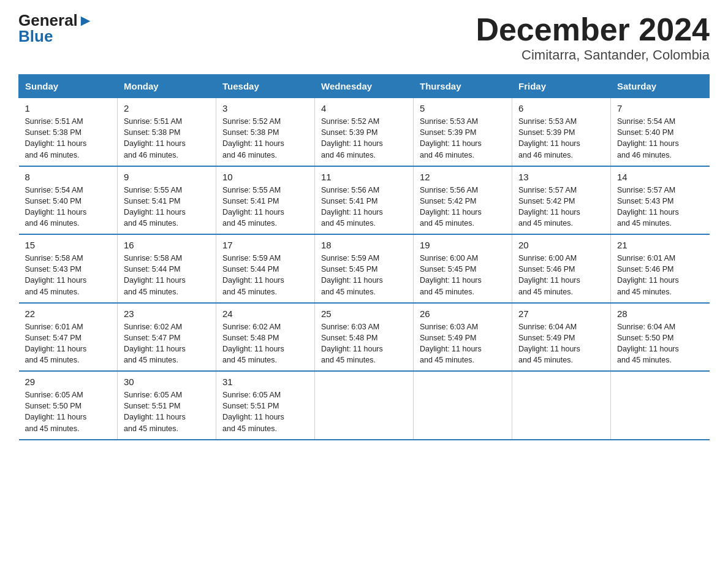 The height and width of the screenshot is (563, 728). Describe the element at coordinates (69, 269) in the screenshot. I see `calendar-cell: 15Sunrise: 5:58 AMSunset: 5:43 PMDayligh…` at that location.